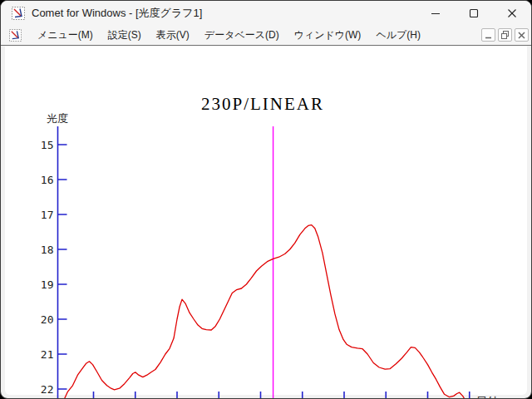  What do you see at coordinates (47, 145) in the screenshot?
I see `y-tick-label: 15` at bounding box center [47, 145].